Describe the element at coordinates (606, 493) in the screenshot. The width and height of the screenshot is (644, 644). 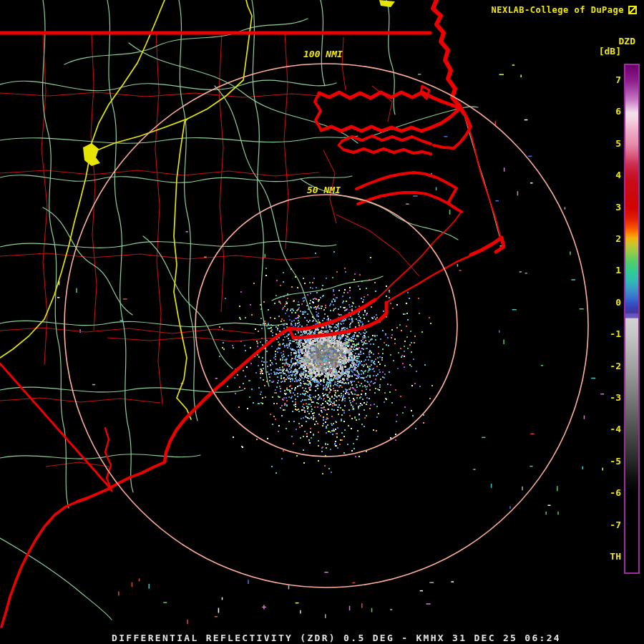
I see `colorbar-tick: -6` at that location.